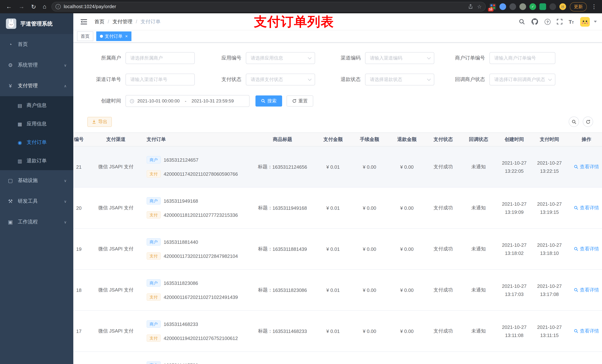 This screenshot has width=602, height=364. What do you see at coordinates (36, 24) in the screenshot?
I see `app-title: 芋道管理系统` at bounding box center [36, 24].